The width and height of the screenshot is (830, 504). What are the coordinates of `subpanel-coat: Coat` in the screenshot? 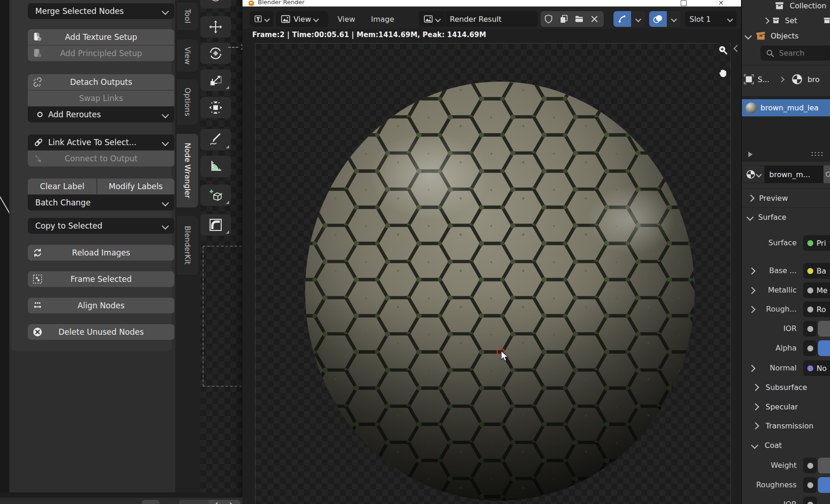 It's located at (786, 445).